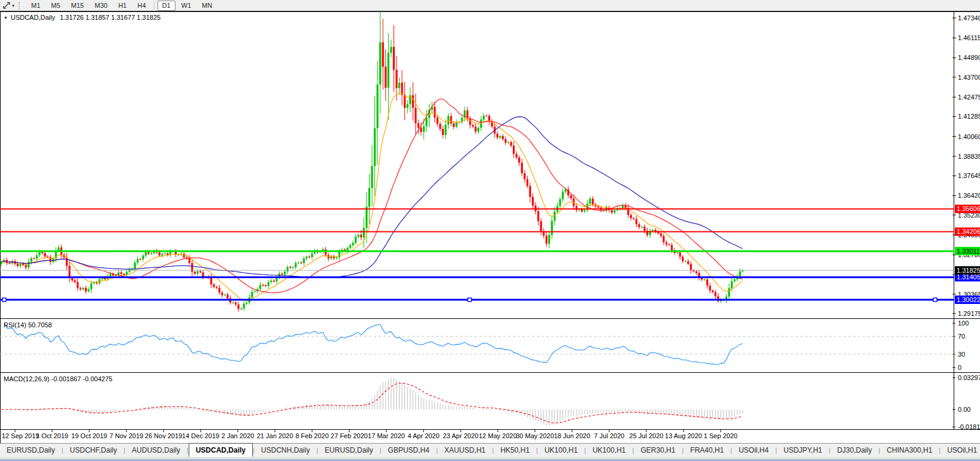 The width and height of the screenshot is (980, 461). Describe the element at coordinates (58, 379) in the screenshot. I see `macd-indicator-title: MACD(12,26,9) -0.001867 -0.004275` at that location.